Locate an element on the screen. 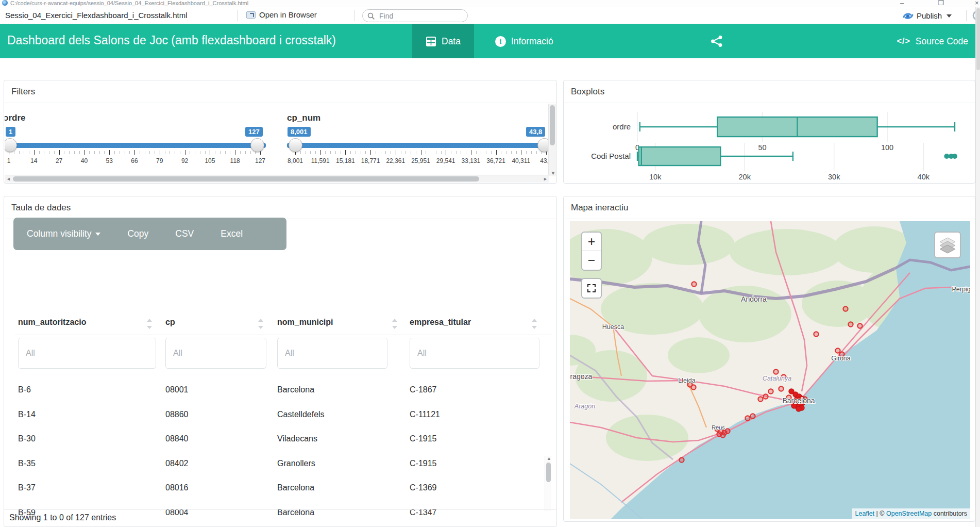 The height and width of the screenshot is (527, 980). column-filter-nom_municipi is located at coordinates (332, 353).